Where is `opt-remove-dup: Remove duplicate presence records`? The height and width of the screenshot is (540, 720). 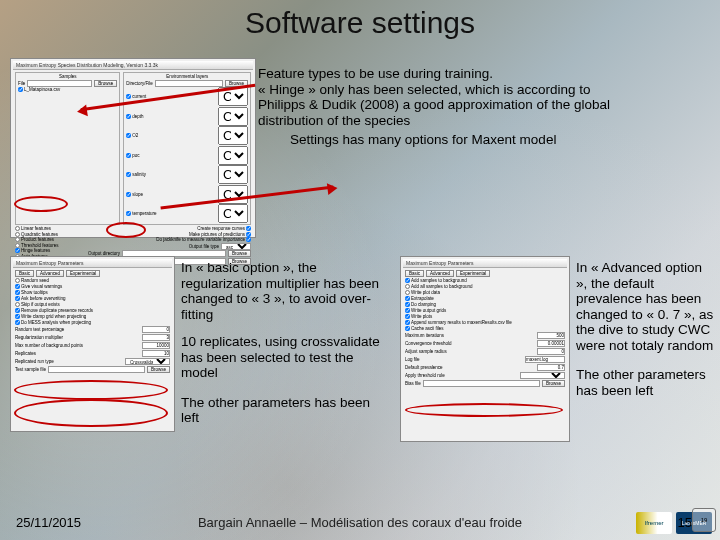
opt-remove-dup: Remove duplicate presence records is located at coordinates (92, 310).